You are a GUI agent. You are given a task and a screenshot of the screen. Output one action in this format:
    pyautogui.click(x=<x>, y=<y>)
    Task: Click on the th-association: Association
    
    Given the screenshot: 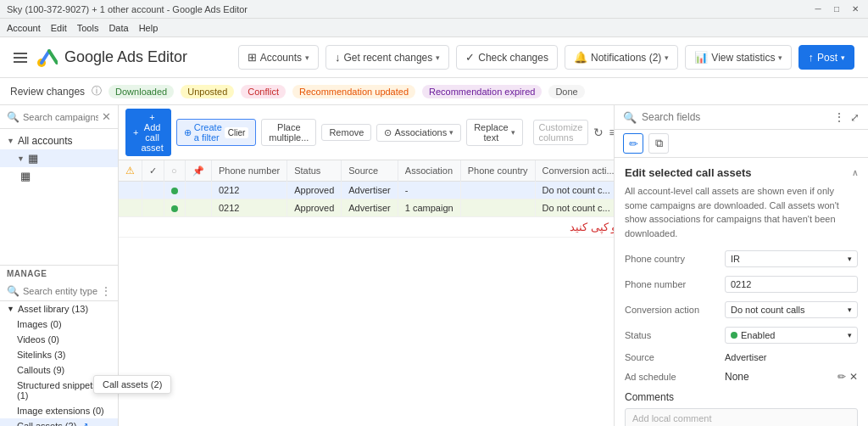 What is the action you would take?
    pyautogui.click(x=429, y=171)
    